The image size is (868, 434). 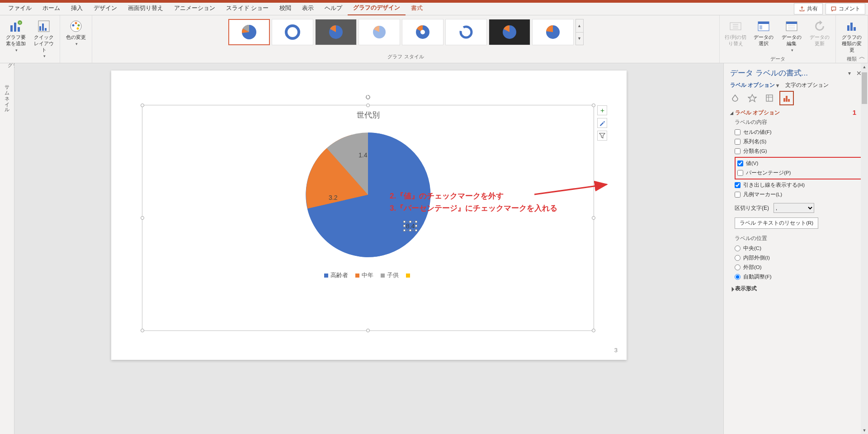 I want to click on ribbon-colors-spacer, so click(x=76, y=58).